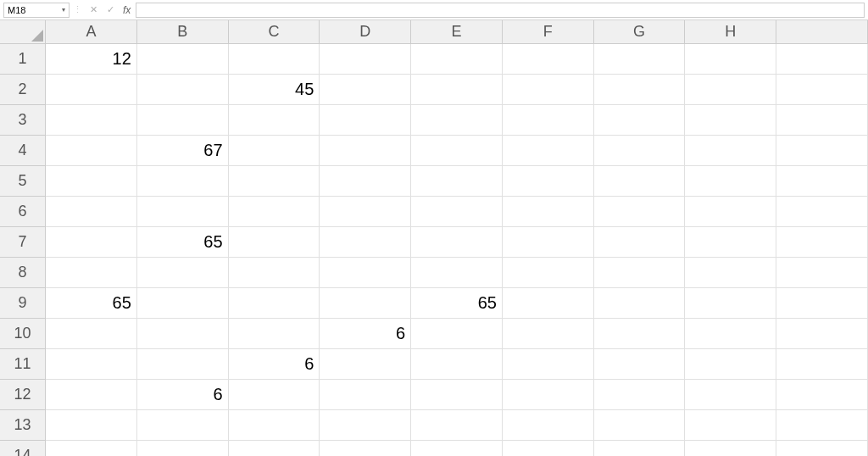 The width and height of the screenshot is (868, 456). Describe the element at coordinates (275, 120) in the screenshot. I see `cell-c3` at that location.